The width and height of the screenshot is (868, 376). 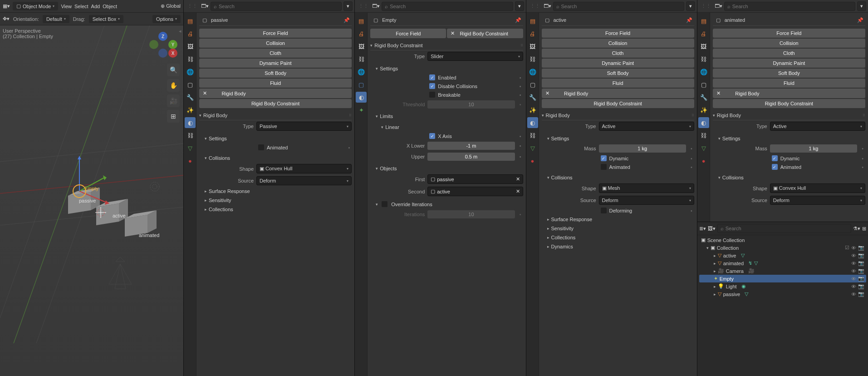 I want to click on physics-rbc-remove-button: ✕ Rigid Body Constraint, so click(x=485, y=34).